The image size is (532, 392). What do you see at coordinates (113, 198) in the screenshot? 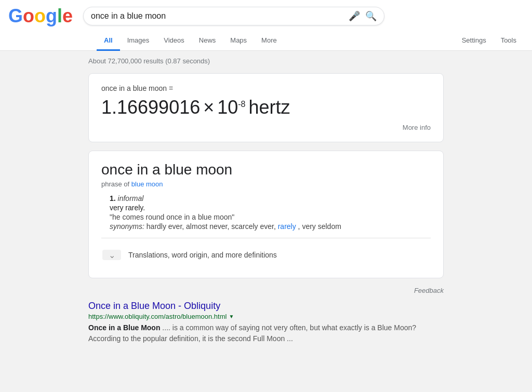
I see `def-number: 1.` at bounding box center [113, 198].